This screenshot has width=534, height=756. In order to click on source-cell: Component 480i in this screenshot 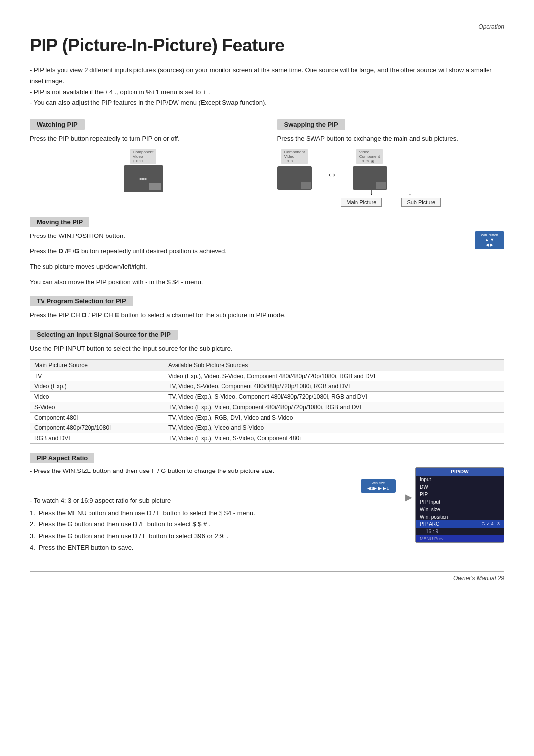, I will do `click(97, 418)`.